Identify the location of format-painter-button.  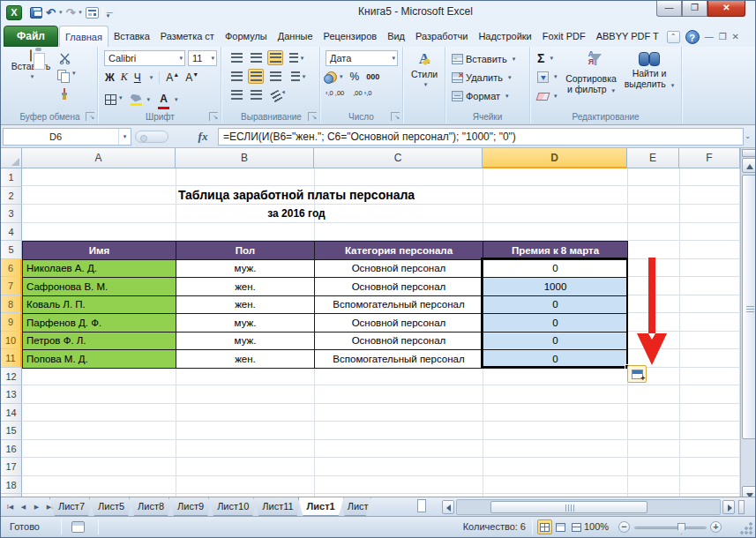
(64, 95).